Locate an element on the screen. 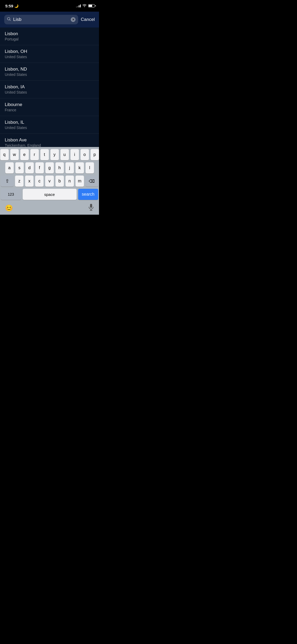  key-w: w is located at coordinates (15, 155).